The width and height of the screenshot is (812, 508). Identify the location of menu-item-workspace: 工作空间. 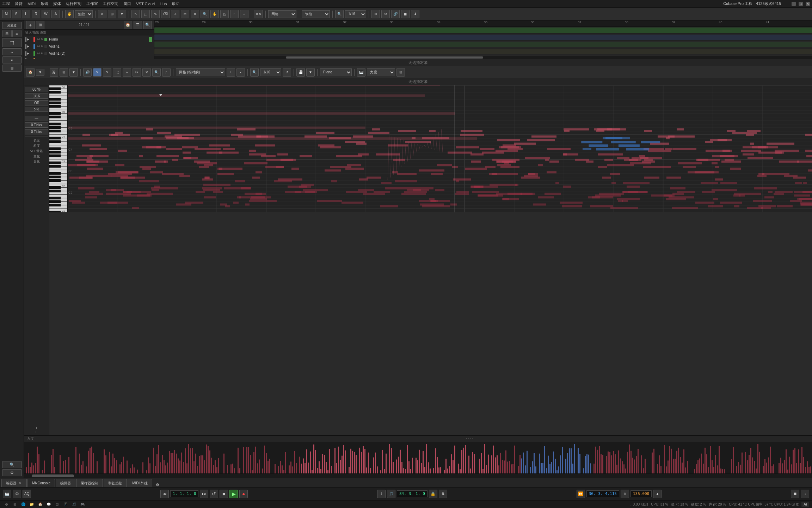
(111, 4).